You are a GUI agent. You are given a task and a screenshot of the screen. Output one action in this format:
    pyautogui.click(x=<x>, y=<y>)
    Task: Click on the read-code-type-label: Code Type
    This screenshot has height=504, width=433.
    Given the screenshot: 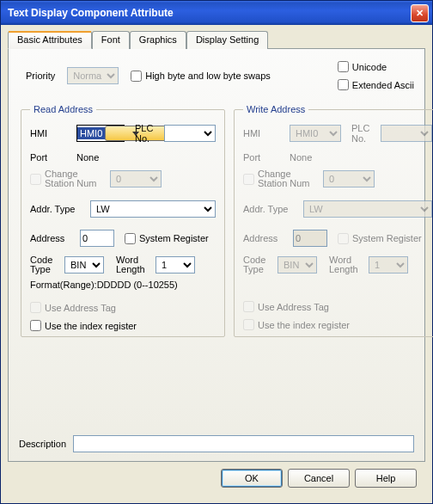 What is the action you would take?
    pyautogui.click(x=45, y=265)
    